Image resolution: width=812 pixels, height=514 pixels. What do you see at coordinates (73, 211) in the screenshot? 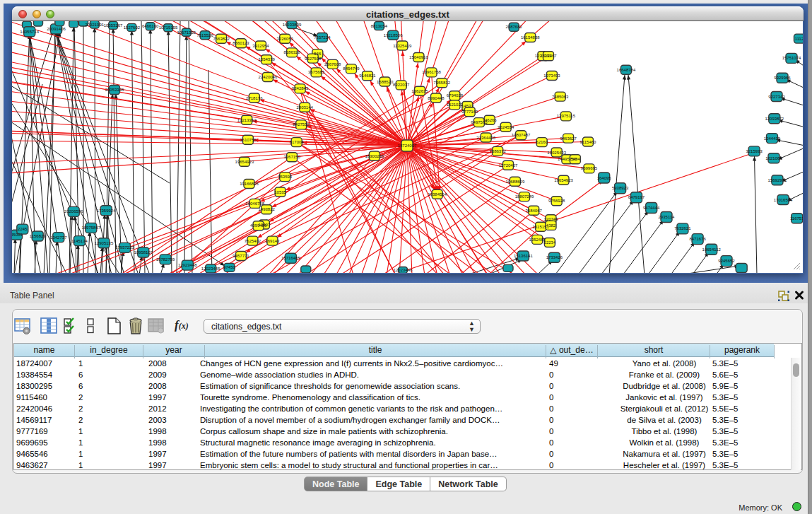
I see `svg-text: 20206576` at bounding box center [73, 211].